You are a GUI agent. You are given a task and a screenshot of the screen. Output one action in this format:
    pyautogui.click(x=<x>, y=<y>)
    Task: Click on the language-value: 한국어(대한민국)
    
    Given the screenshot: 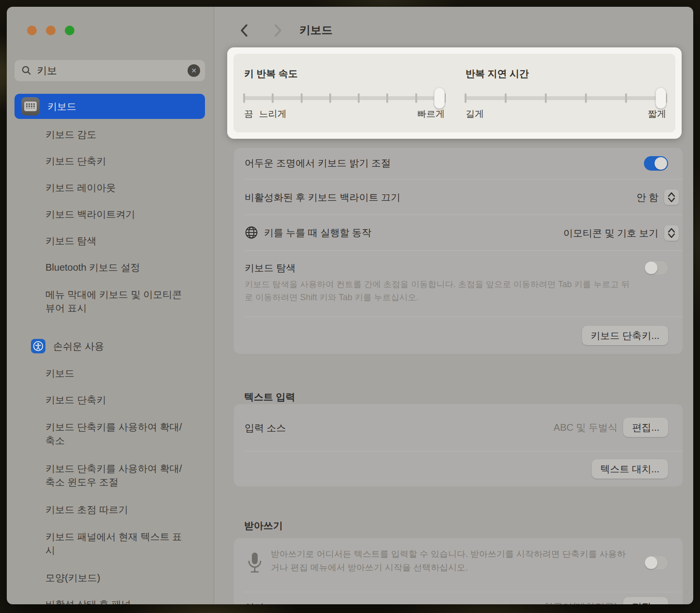 What is the action you would take?
    pyautogui.click(x=580, y=602)
    